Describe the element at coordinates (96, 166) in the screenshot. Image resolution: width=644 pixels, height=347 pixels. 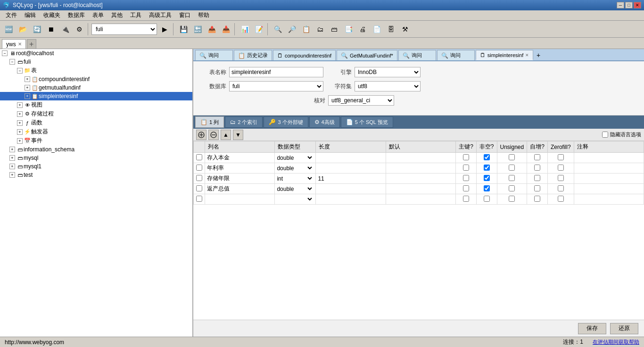
I see `tree-db-mysql1: + 🗃 mysql1` at that location.